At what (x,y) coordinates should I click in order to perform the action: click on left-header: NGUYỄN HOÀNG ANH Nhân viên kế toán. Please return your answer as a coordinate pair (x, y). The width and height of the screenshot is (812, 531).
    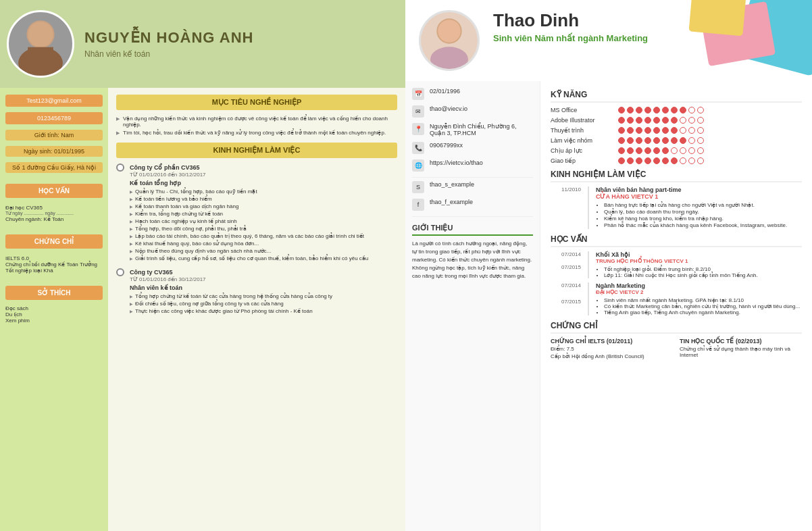
    Looking at the image, I should click on (203, 44).